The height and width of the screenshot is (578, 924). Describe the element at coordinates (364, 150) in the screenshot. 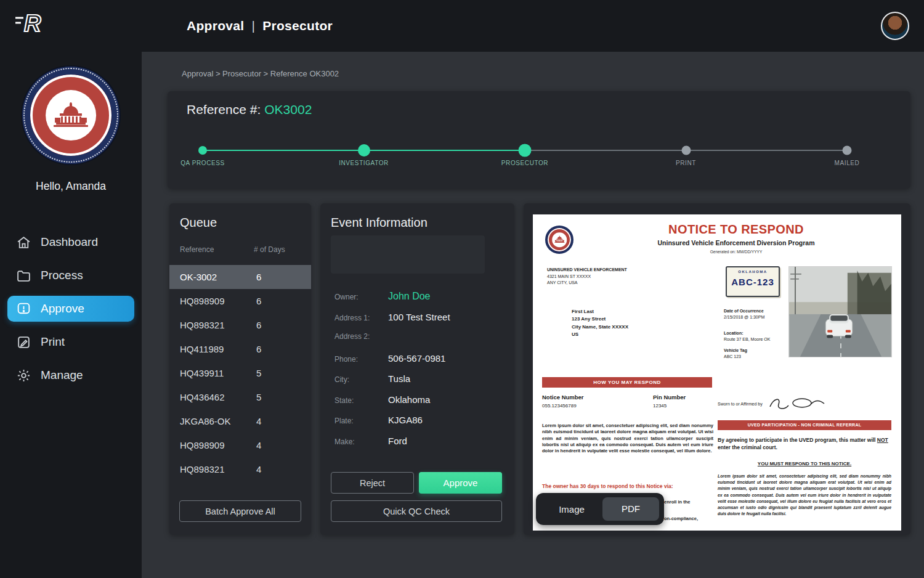

I see `step-dot-investigator` at that location.